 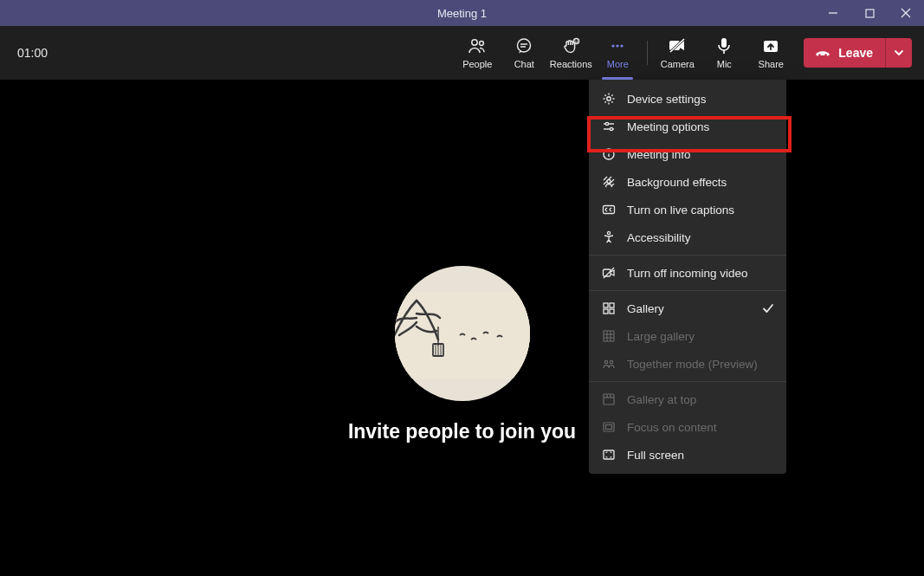 What do you see at coordinates (688, 427) in the screenshot?
I see `menu-focus-on-content: Focus on content` at bounding box center [688, 427].